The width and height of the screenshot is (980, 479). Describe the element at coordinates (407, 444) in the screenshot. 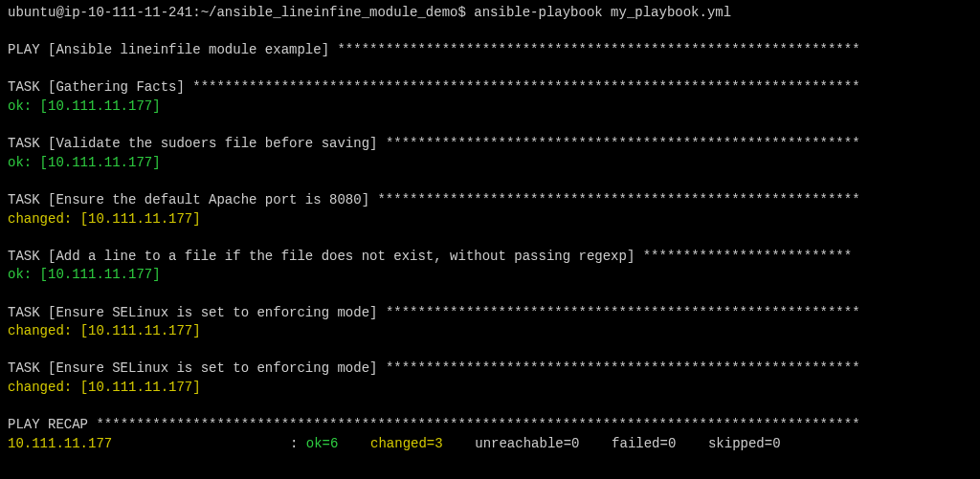

I see `recap-changed: changed=3` at that location.